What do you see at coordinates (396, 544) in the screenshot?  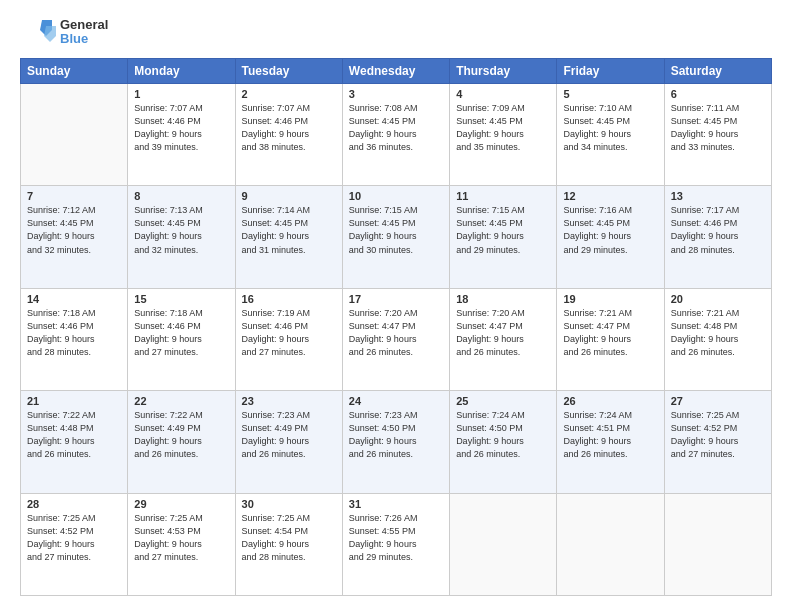 I see `cell-week5-day3: 31Sunrise: 7:26 AM Sunset: 4:55 PM Dayli…` at bounding box center [396, 544].